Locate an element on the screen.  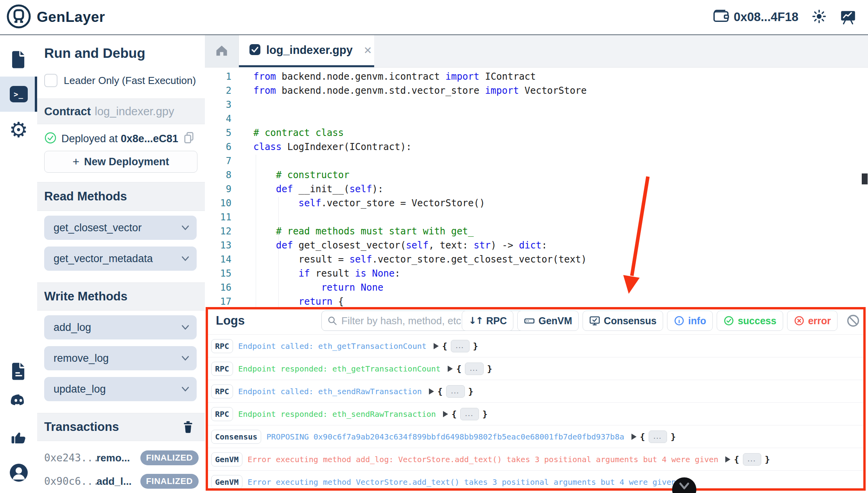
log-row: RPCEndpoint called: eth_getTransactionCo… is located at coordinates (536, 346).